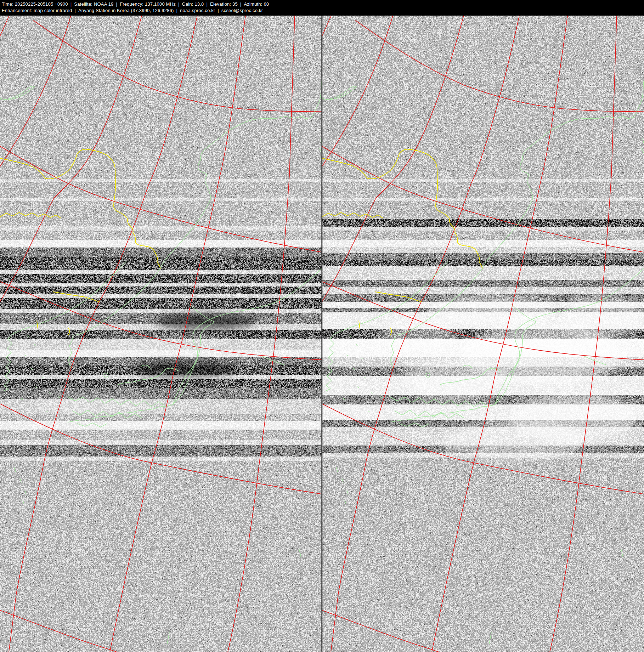  I want to click on field-enhancement: Enhancement: map color infrared, so click(37, 11).